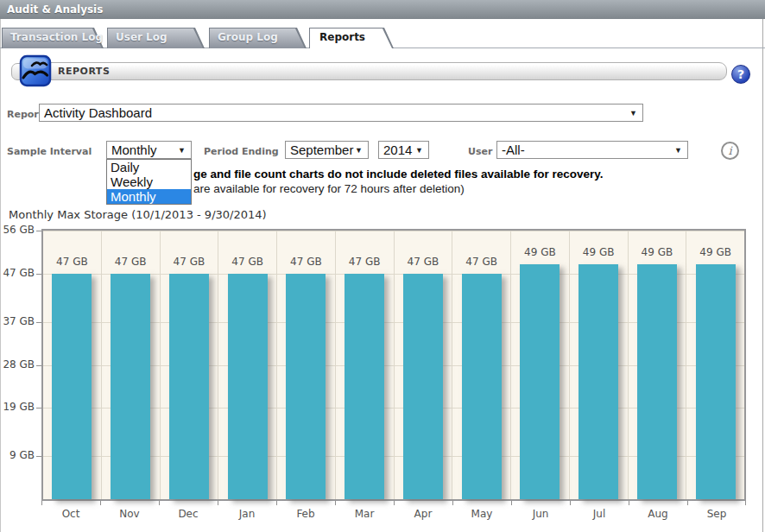 The width and height of the screenshot is (765, 532). Describe the element at coordinates (149, 150) in the screenshot. I see `sample-interval-select: Monthly ▼` at that location.